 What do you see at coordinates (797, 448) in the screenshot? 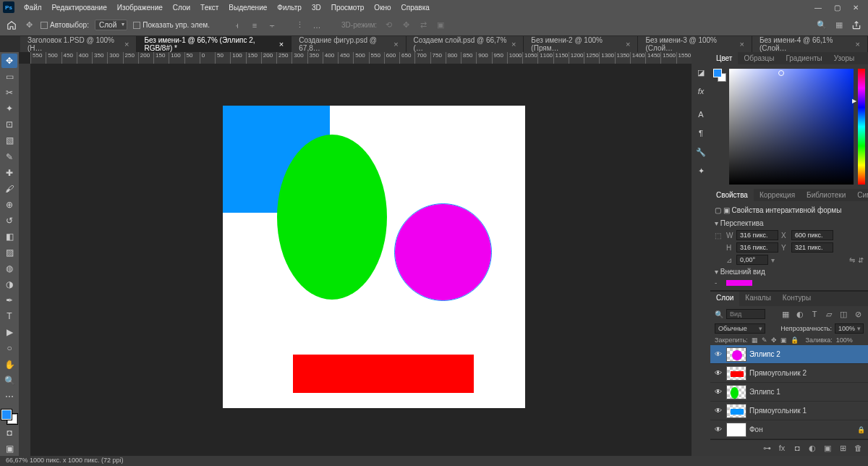
I see `layer-mask-icon: ◘` at bounding box center [797, 448].